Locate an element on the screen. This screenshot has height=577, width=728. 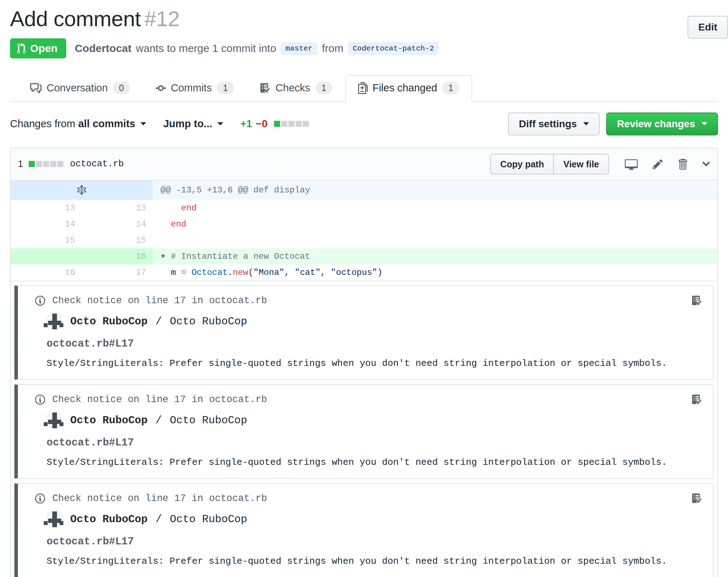
tab-checks: Checks 1 is located at coordinates (296, 88).